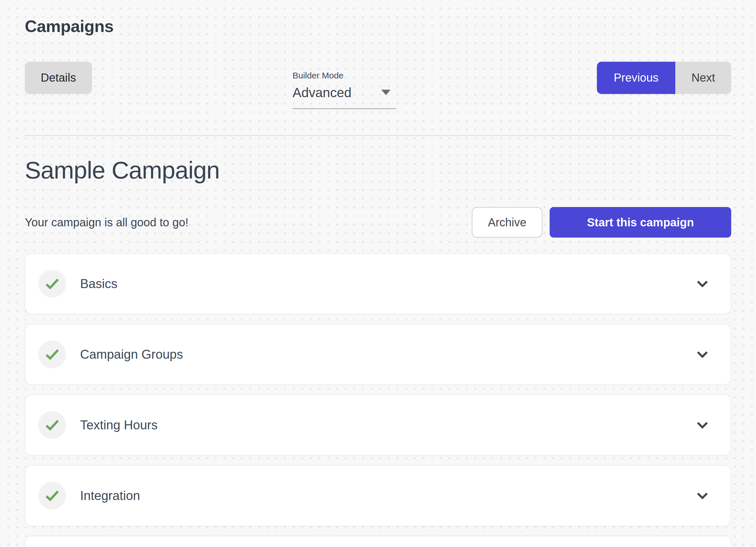 This screenshot has width=756, height=547. What do you see at coordinates (322, 93) in the screenshot?
I see `builder-mode-value: Advanced` at bounding box center [322, 93].